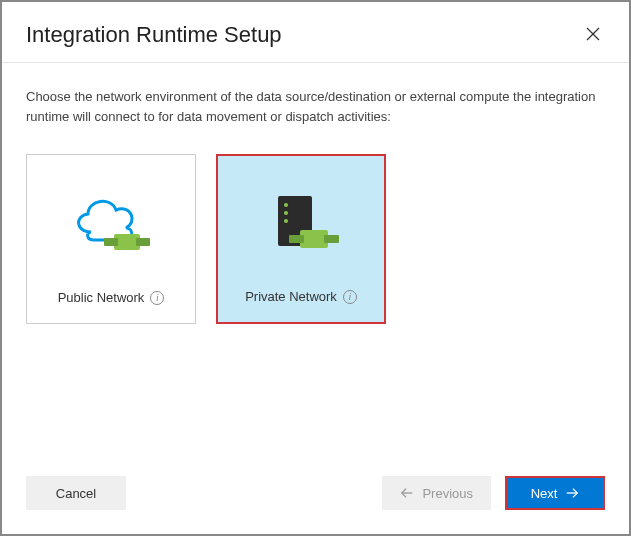 This screenshot has width=631, height=536. I want to click on cloud-network-icon, so click(111, 225).